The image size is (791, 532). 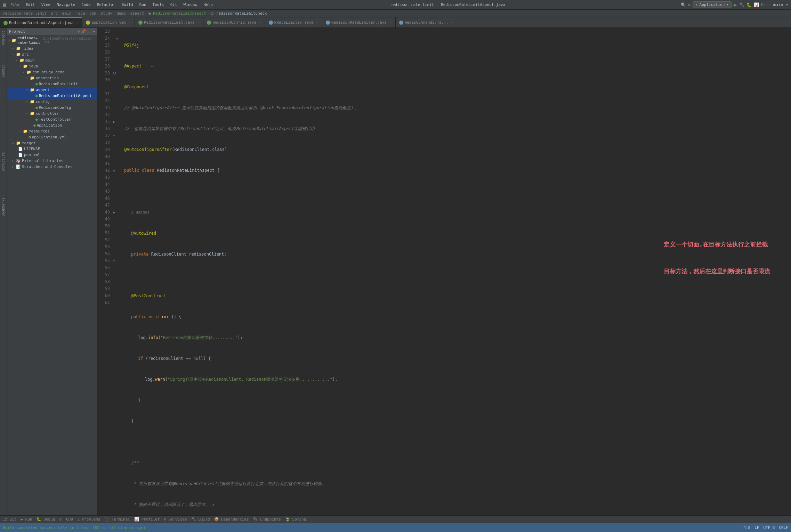 I want to click on bottom-tab-run: ▶ Run, so click(x=26, y=519).